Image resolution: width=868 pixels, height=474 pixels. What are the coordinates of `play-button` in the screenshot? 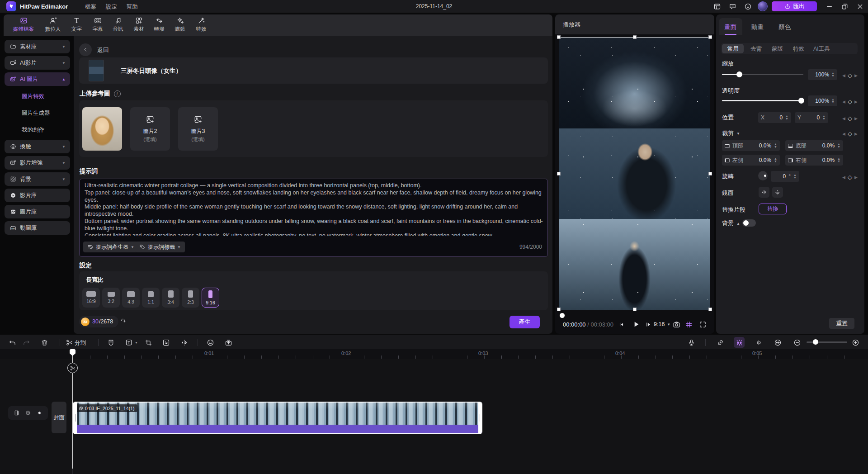 It's located at (636, 324).